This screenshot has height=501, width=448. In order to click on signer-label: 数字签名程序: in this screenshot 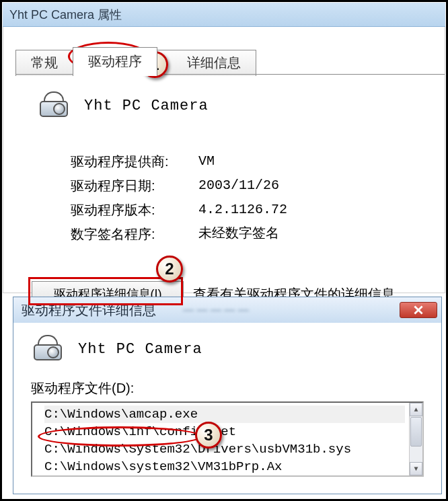, I will do `click(135, 234)`.